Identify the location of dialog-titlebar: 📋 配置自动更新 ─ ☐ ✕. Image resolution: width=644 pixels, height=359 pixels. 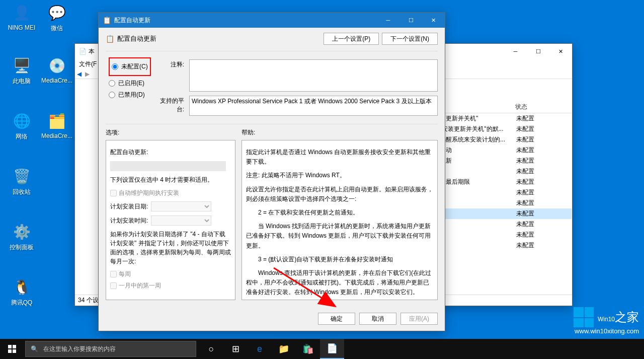
(272, 20).